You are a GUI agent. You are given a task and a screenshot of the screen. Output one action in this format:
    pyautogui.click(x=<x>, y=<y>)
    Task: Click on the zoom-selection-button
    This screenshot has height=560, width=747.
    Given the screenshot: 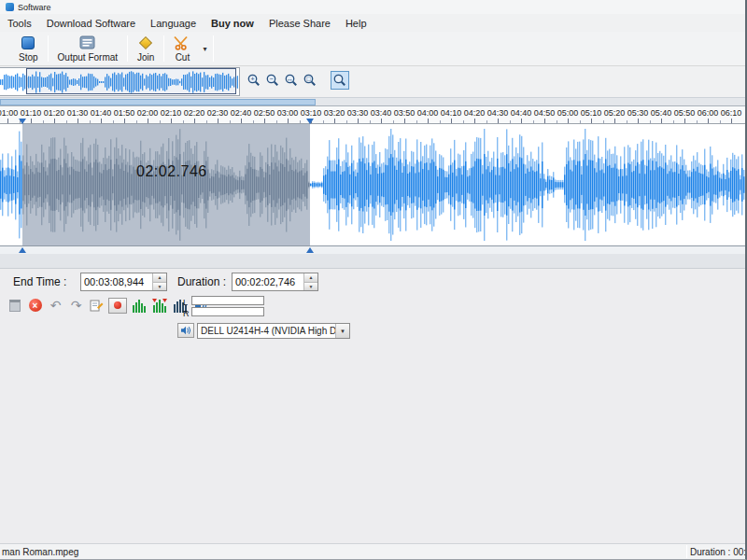 What is the action you would take?
    pyautogui.click(x=340, y=80)
    